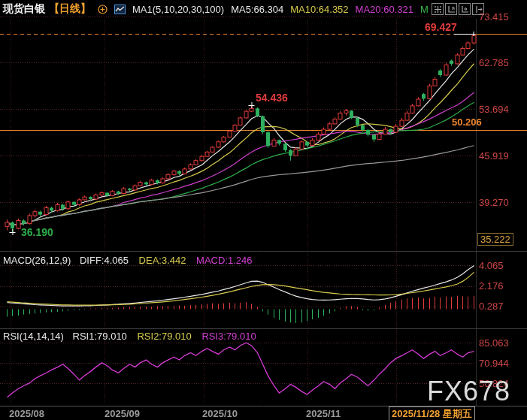 Image resolution: width=527 pixels, height=420 pixels. I want to click on y-axis-tick: 62.785, so click(494, 63).